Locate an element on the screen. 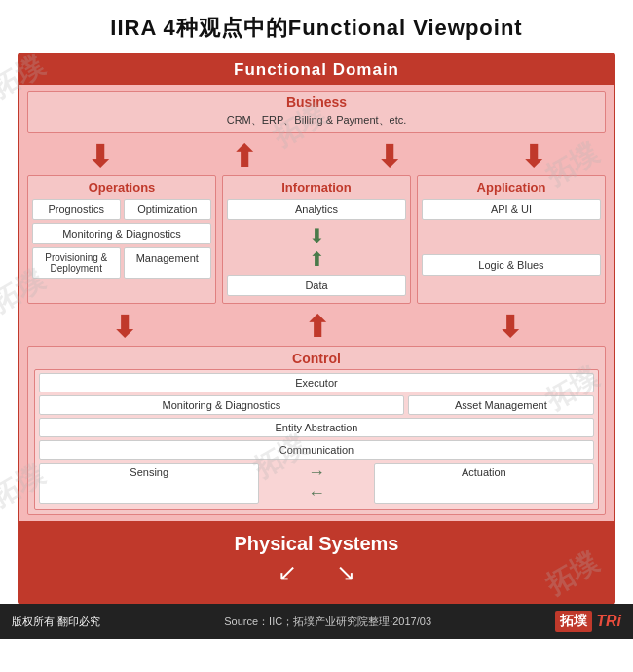 The height and width of the screenshot is (672, 633). optimization-box: Optimization is located at coordinates (168, 209).